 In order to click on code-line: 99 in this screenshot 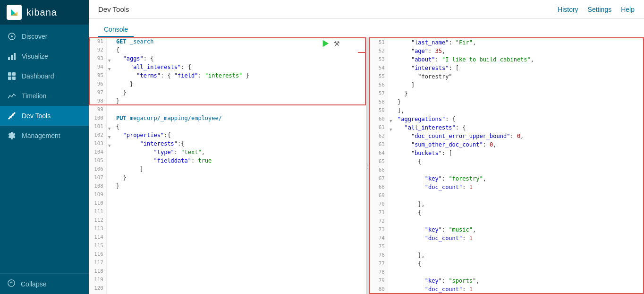, I will do `click(228, 110)`.